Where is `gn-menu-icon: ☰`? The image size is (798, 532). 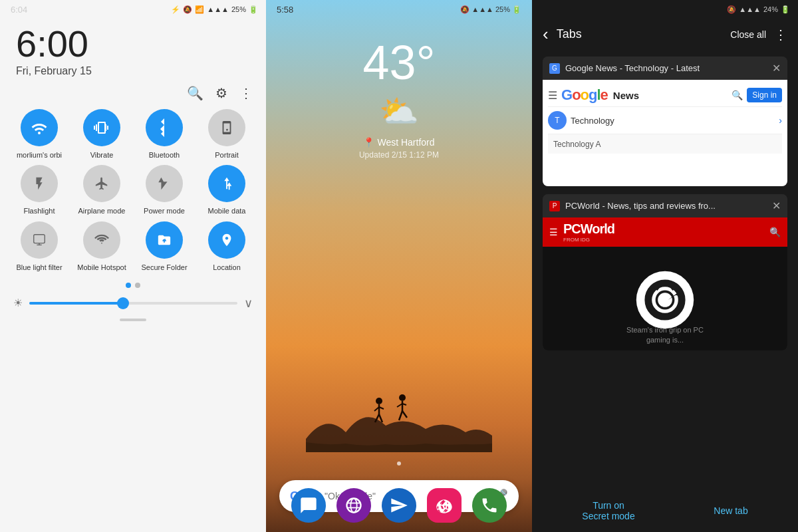
gn-menu-icon: ☰ is located at coordinates (553, 96).